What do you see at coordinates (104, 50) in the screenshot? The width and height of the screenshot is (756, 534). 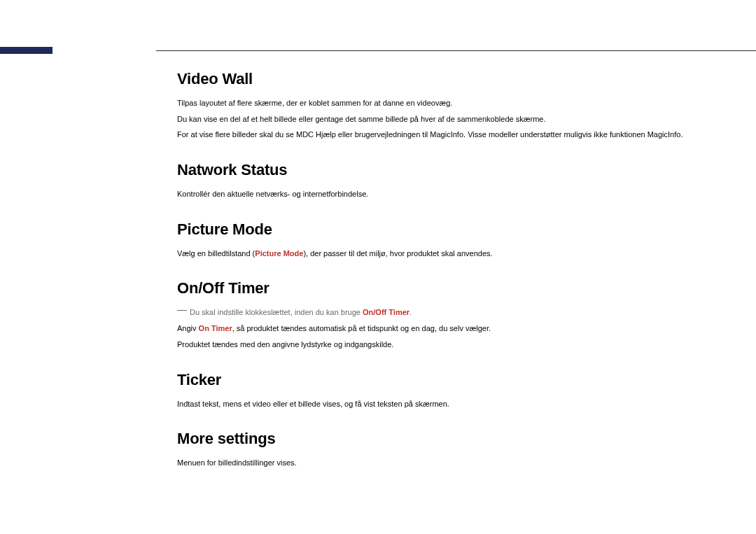 I see `rule-gap` at bounding box center [104, 50].